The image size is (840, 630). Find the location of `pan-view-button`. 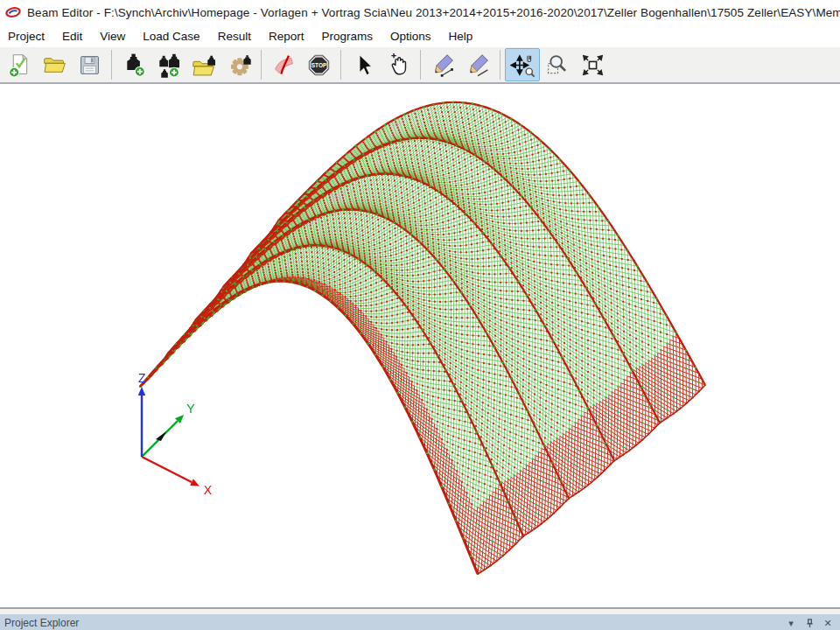

pan-view-button is located at coordinates (398, 65).